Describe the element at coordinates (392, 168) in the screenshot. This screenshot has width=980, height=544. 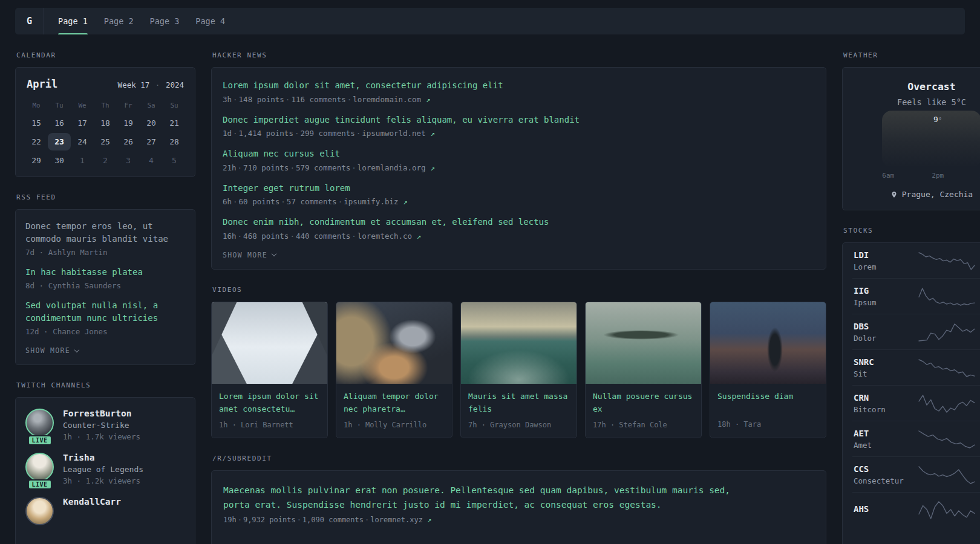
I see `item-domain: loremlandia.org` at that location.